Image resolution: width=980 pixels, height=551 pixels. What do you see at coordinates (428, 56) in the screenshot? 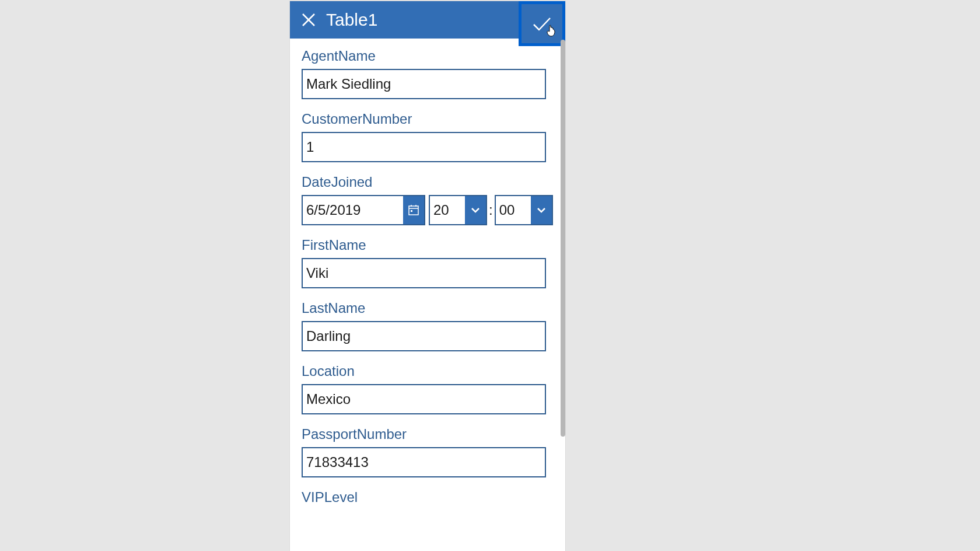
I see `label-agent-name: AgentName` at bounding box center [428, 56].